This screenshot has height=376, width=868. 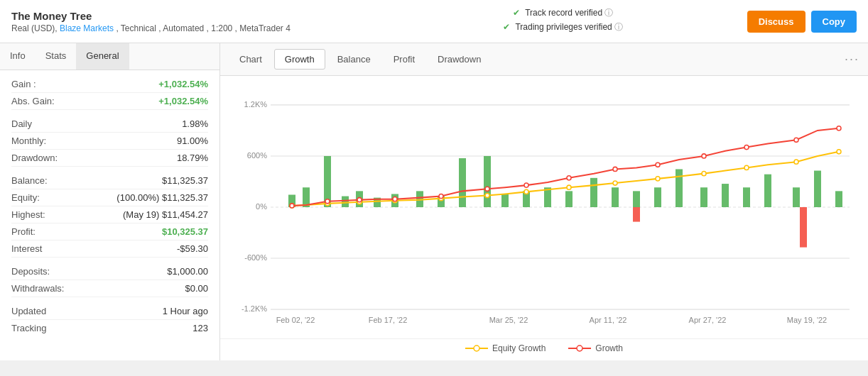 What do you see at coordinates (109, 141) in the screenshot?
I see `stat-monthly: Monthly: 91.00%` at bounding box center [109, 141].